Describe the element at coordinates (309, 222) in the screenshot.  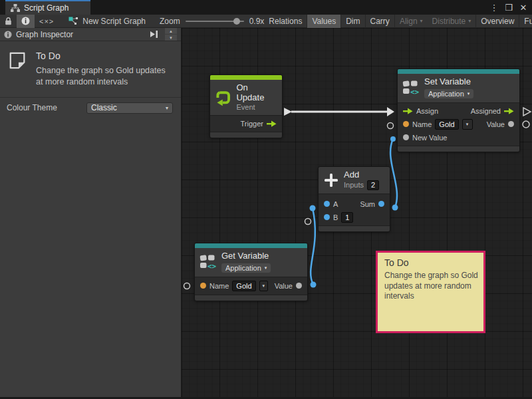
I see `port-endpoint-add-b` at that location.